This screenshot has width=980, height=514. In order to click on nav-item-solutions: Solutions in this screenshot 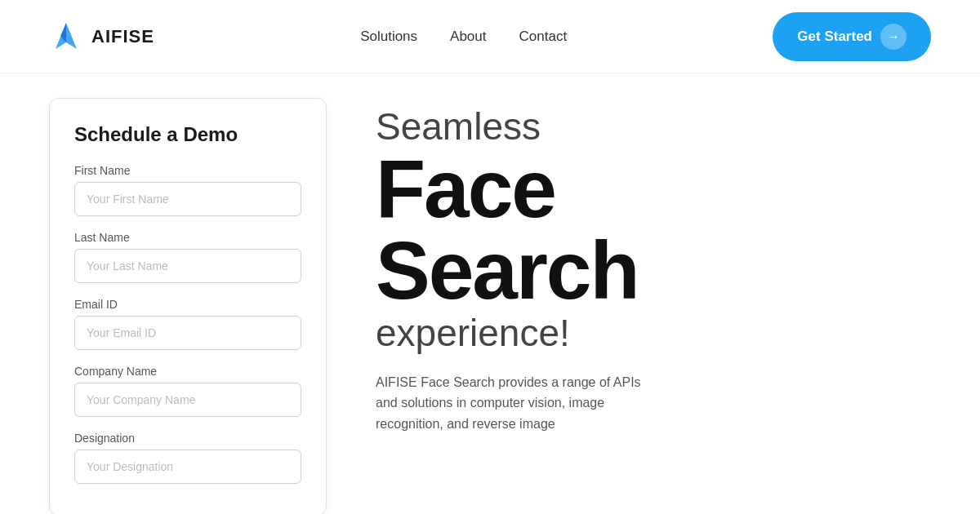, I will do `click(389, 37)`.